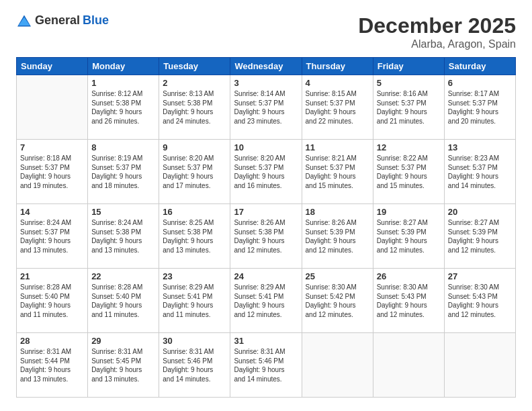 This screenshot has height=411, width=532. Describe the element at coordinates (480, 148) in the screenshot. I see `day-number: 13` at that location.